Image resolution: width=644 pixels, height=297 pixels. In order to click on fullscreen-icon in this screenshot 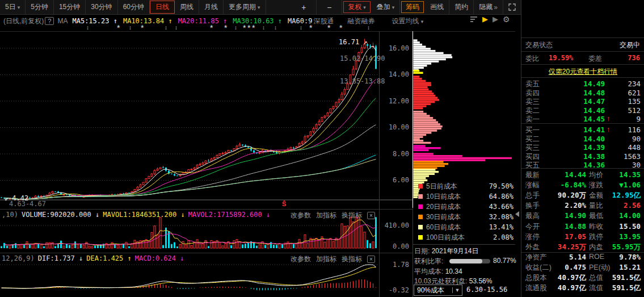, I will do `click(512, 7)`.